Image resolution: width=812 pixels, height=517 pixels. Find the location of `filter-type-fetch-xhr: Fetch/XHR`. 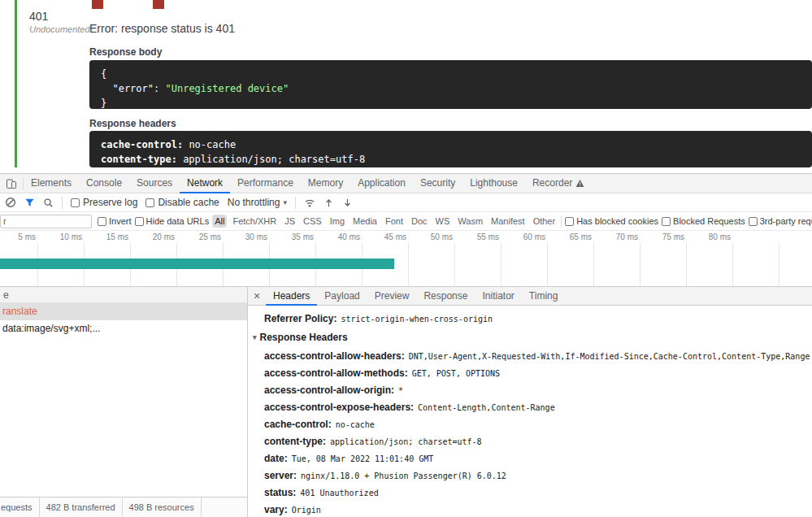

filter-type-fetch-xhr: Fetch/XHR is located at coordinates (254, 221).